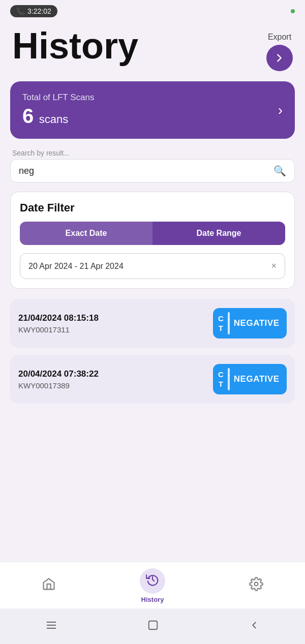  What do you see at coordinates (152, 581) in the screenshot?
I see `history-icon` at bounding box center [152, 581].